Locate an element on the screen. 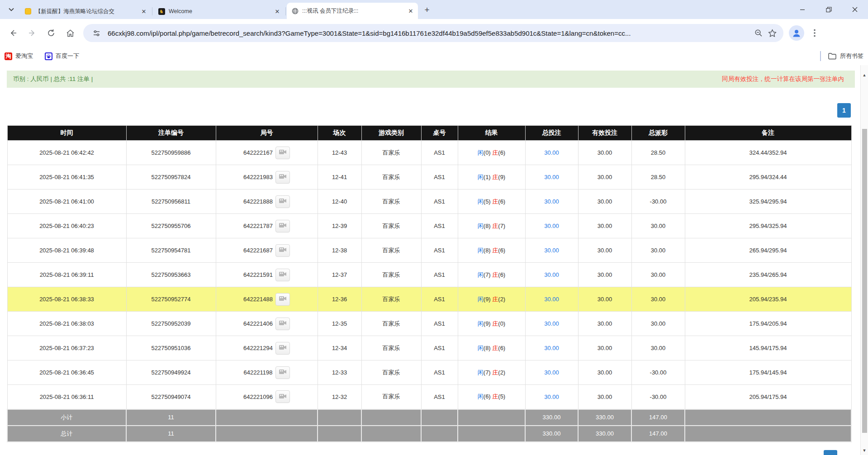  bookmark-star-icon is located at coordinates (772, 33).